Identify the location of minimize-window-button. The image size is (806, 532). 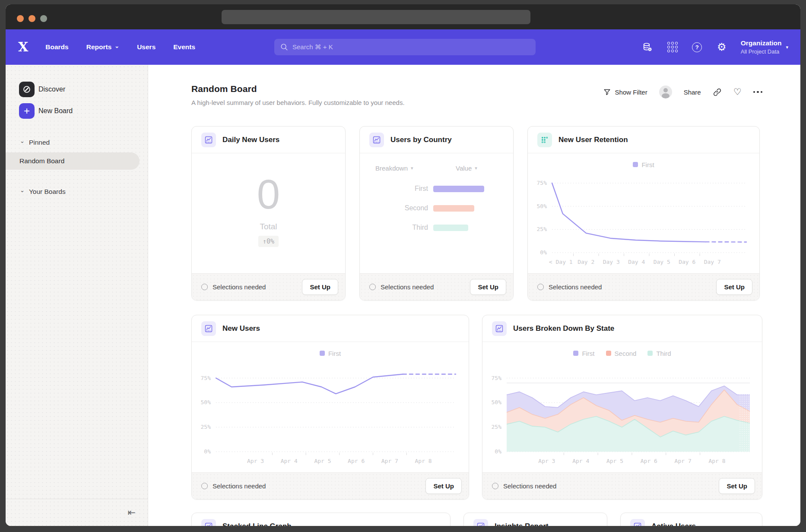
(32, 19).